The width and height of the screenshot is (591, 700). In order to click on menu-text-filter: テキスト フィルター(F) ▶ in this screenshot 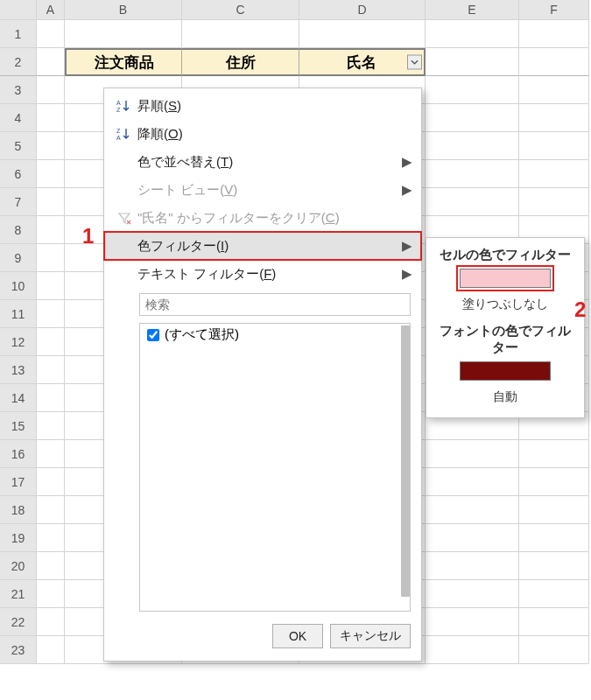, I will do `click(263, 274)`.